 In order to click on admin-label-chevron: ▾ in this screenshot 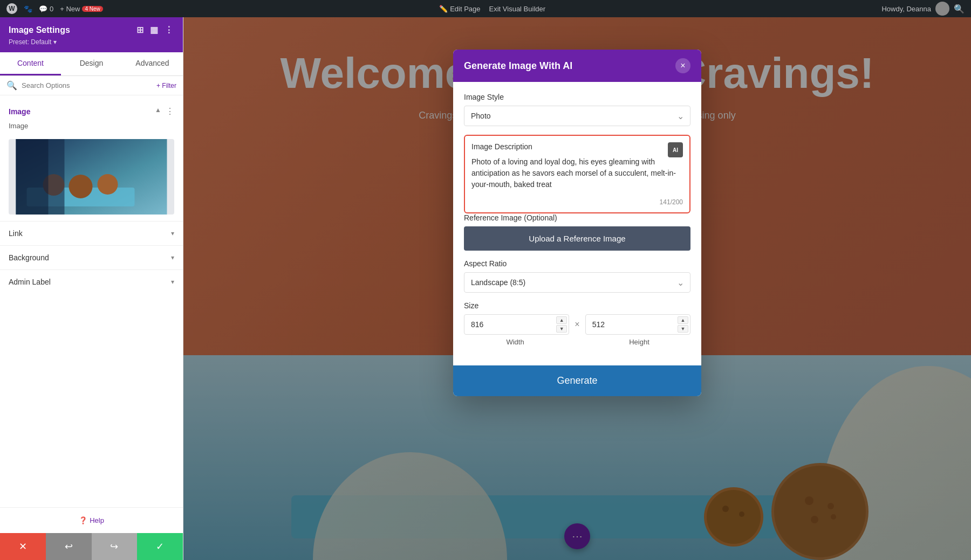, I will do `click(173, 282)`.